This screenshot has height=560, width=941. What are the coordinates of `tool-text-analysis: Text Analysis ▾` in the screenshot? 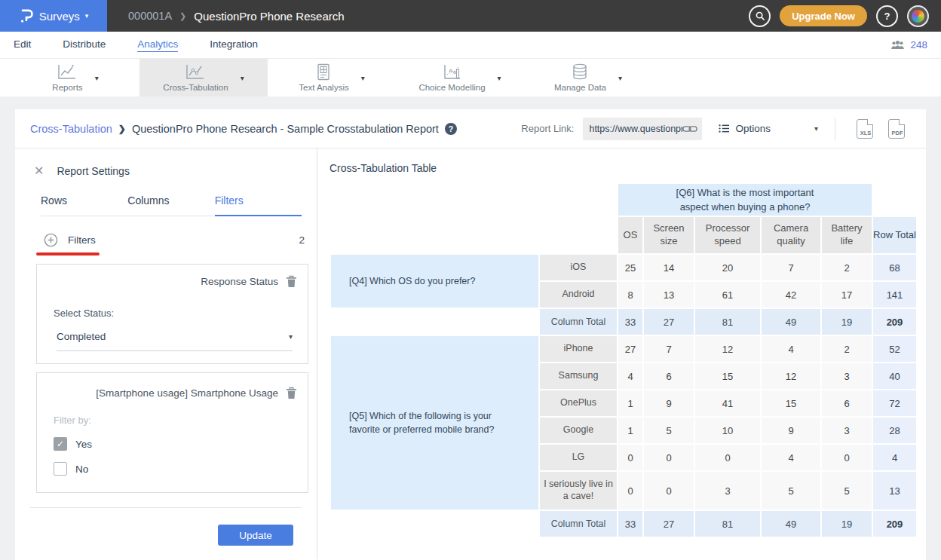 It's located at (332, 78).